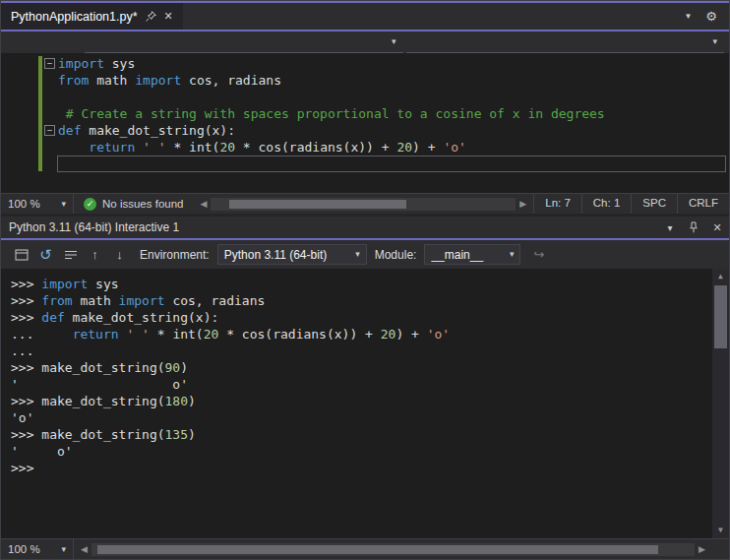 This screenshot has width=730, height=560. Describe the element at coordinates (92, 16) in the screenshot. I see `tab-pythonapplication1: PythonApplication1.py* ✕` at that location.